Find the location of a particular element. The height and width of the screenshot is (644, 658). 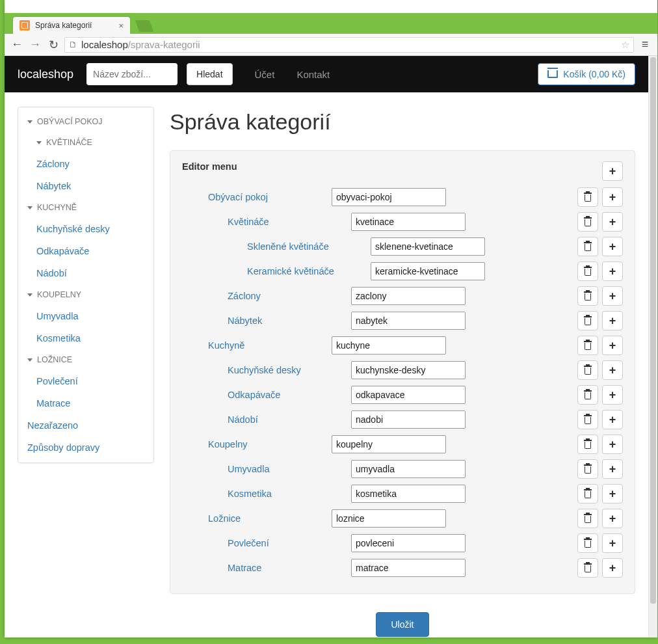

editor-row: Povlečení+ is located at coordinates (402, 543).